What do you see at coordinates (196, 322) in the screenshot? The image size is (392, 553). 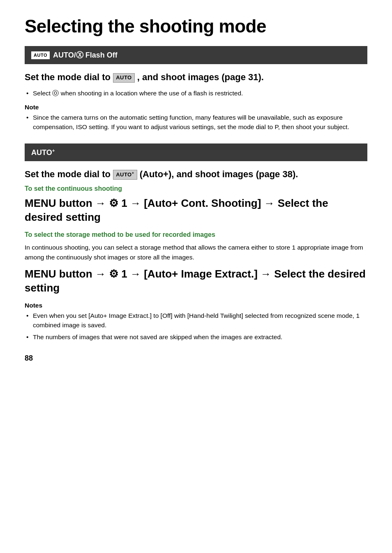 I see `notes-block-2: Notes Even when you set [Auto+ Image Ext…` at bounding box center [196, 322].